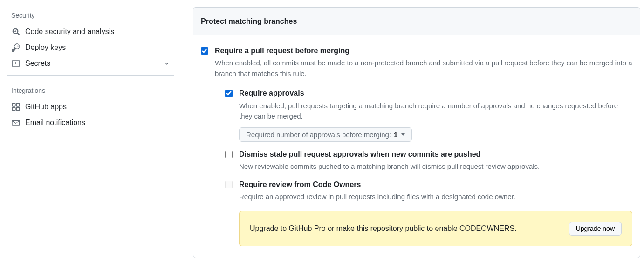 This screenshot has width=644, height=258. Describe the element at coordinates (417, 21) in the screenshot. I see `panel-heading: Protect matching branches` at that location.